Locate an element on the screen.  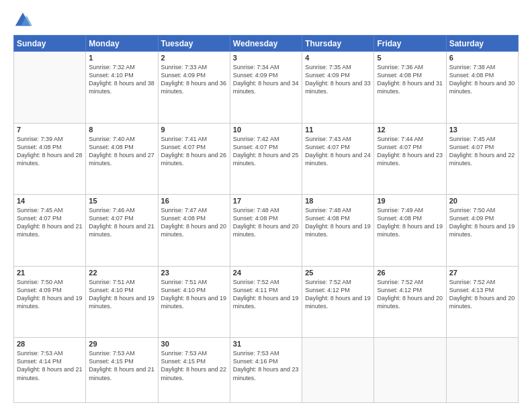
calendar-cell: 18Sunrise: 7:48 AMSunset: 4:08 PMDayligh… is located at coordinates (339, 231).